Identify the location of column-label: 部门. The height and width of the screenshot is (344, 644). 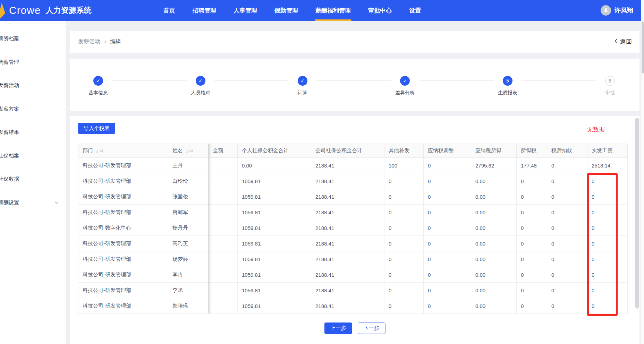
(88, 150).